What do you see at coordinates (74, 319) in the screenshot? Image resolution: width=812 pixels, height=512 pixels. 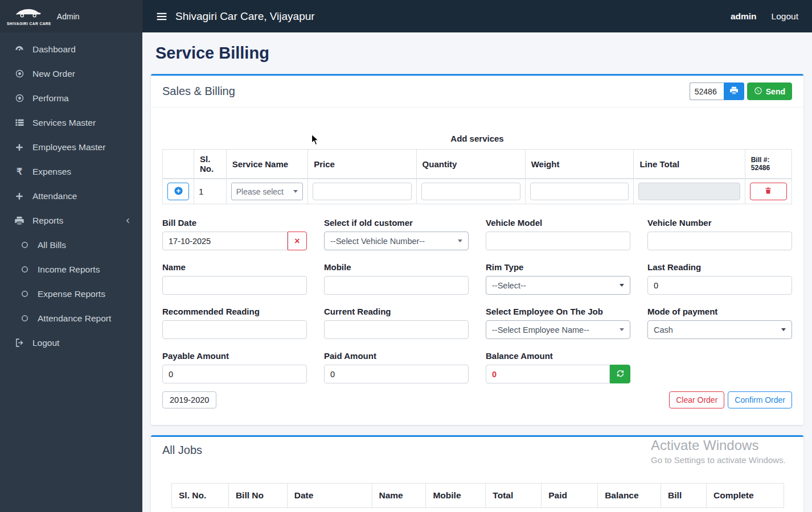 I see `sidebar-item-label: Attendance Report` at bounding box center [74, 319].